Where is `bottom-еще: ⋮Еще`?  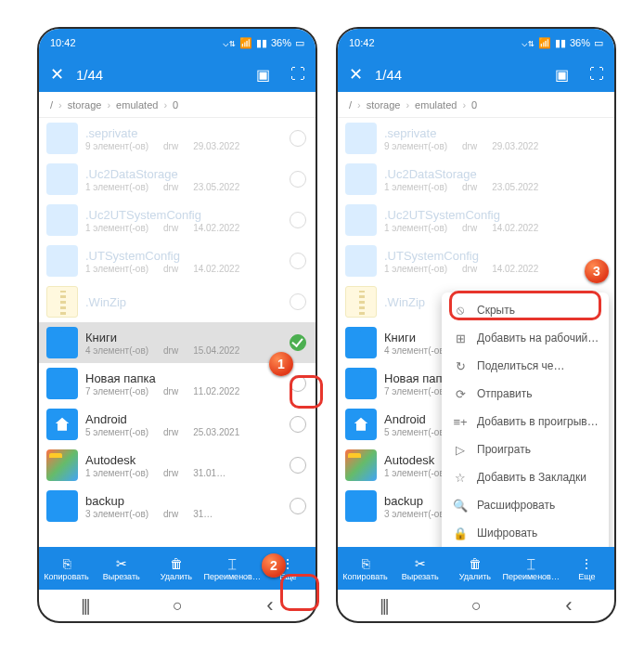
bottom-еще: ⋮Еще is located at coordinates (586, 568).